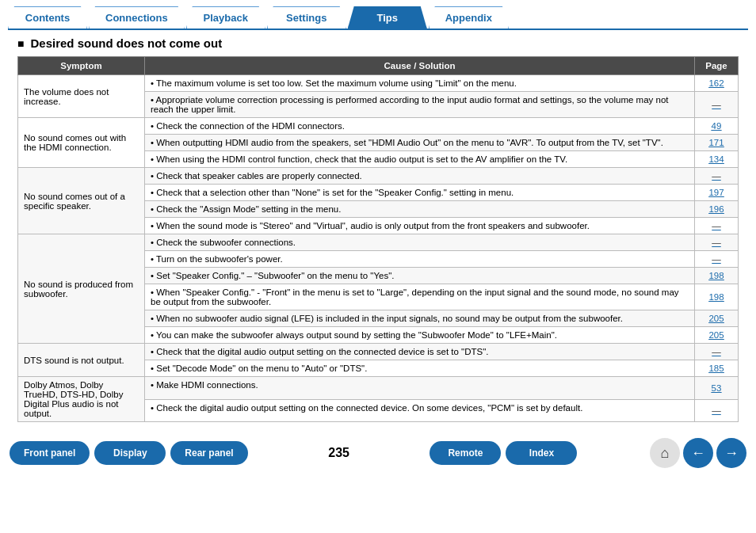  What do you see at coordinates (82, 399) in the screenshot?
I see `symptom-cell: Dolby Atmos, Dolby TrueHD, DTS-HD, Dolby…` at bounding box center [82, 399].